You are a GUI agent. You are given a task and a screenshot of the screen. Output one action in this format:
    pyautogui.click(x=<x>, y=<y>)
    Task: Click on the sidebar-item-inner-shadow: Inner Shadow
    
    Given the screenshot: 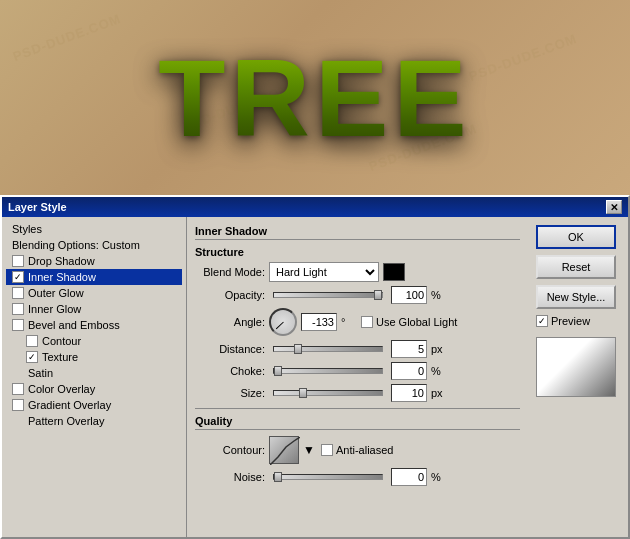 What is the action you would take?
    pyautogui.click(x=94, y=277)
    